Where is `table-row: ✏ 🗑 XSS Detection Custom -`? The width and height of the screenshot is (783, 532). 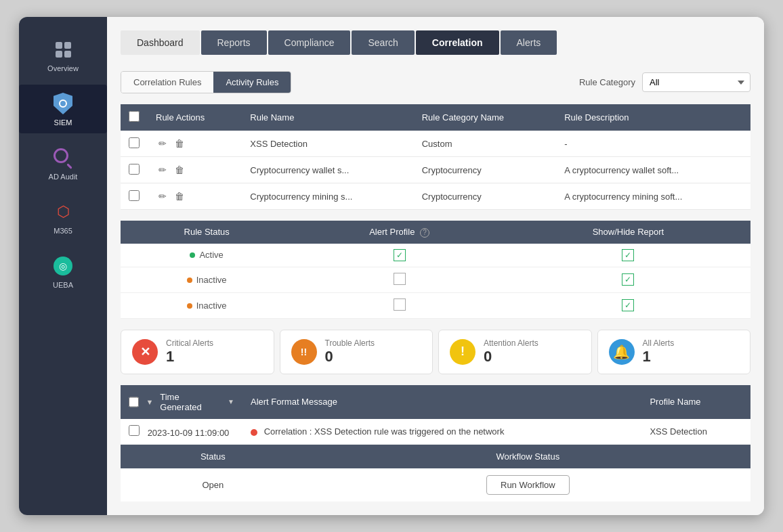
table-row: ✏ 🗑 XSS Detection Custom - is located at coordinates (436, 143).